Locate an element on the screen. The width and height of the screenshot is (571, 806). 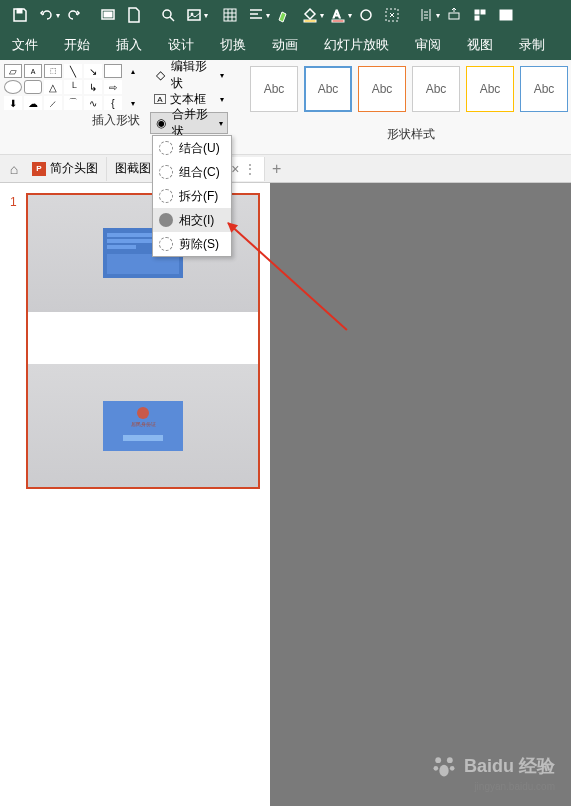
menu-home: 开始 is located at coordinates (77, 45).